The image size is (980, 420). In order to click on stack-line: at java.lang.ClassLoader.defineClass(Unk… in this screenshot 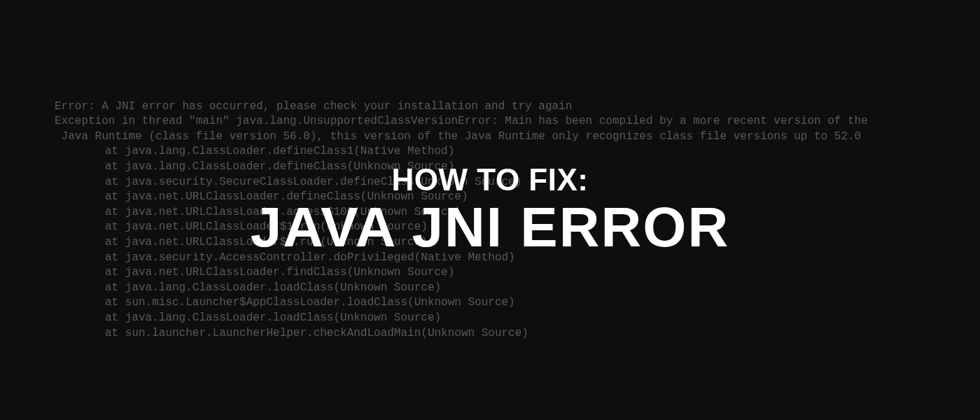, I will do `click(496, 167)`.